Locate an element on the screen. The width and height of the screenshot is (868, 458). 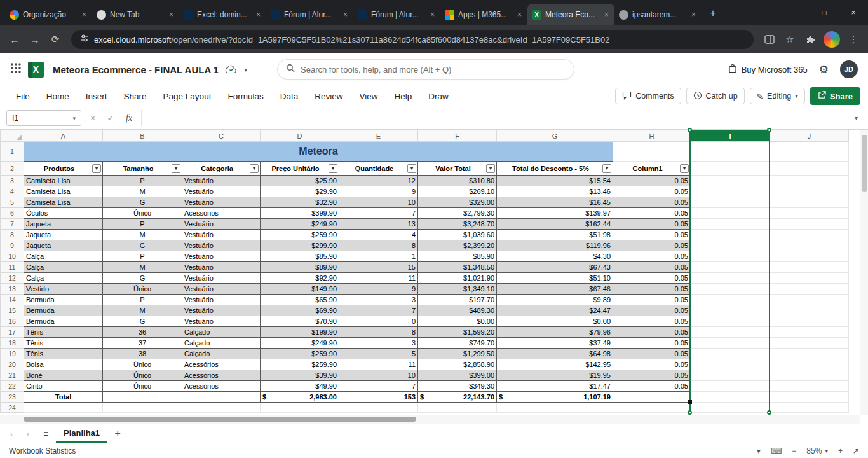
cell: Boné is located at coordinates (64, 375).